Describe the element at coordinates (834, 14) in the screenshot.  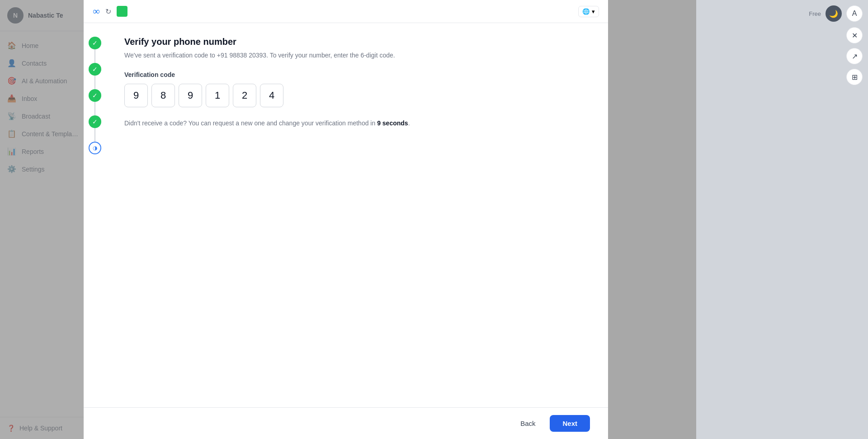
I see `moon-button: 🌙` at that location.